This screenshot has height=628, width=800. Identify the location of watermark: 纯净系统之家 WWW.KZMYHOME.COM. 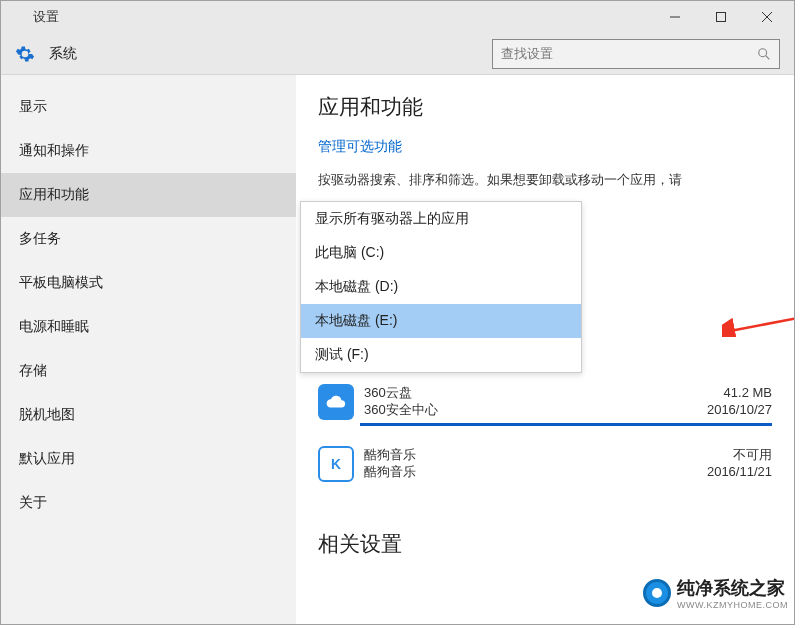
(716, 593).